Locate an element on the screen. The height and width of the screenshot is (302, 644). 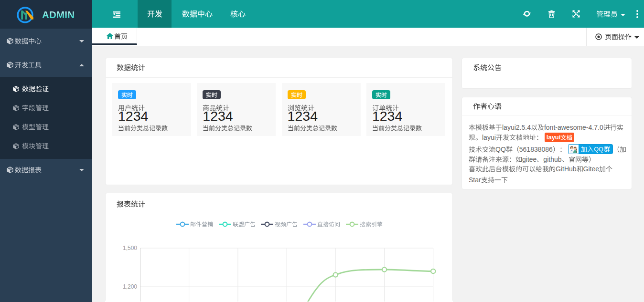
svg-text: 1,500 is located at coordinates (130, 248).